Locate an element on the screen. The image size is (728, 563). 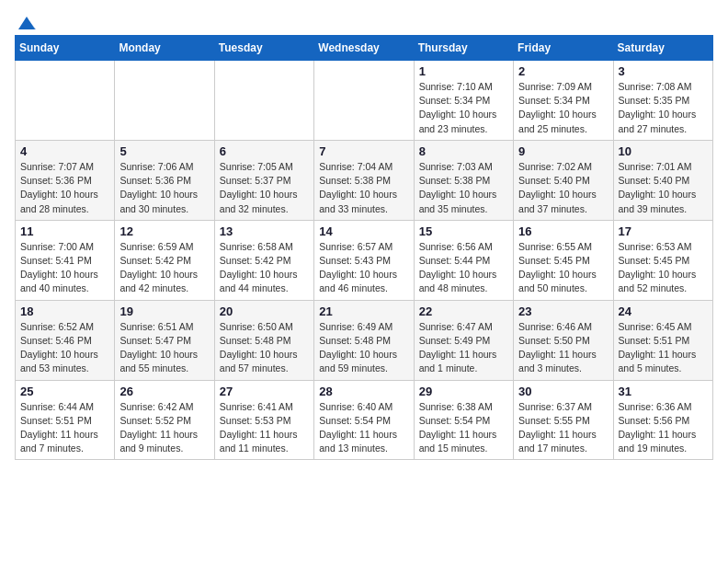
day-info: Sunrise: 6:41 AM Sunset: 5:53 PM Dayligh… is located at coordinates (265, 429).